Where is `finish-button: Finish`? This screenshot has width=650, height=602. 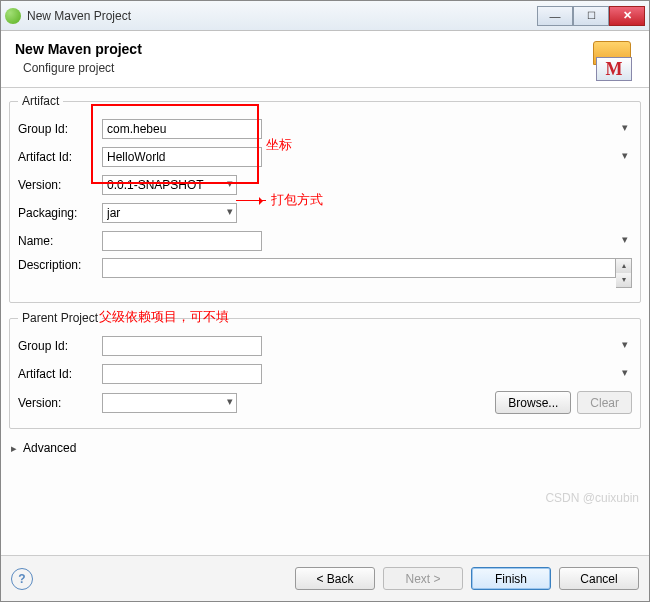 finish-button: Finish is located at coordinates (511, 578).